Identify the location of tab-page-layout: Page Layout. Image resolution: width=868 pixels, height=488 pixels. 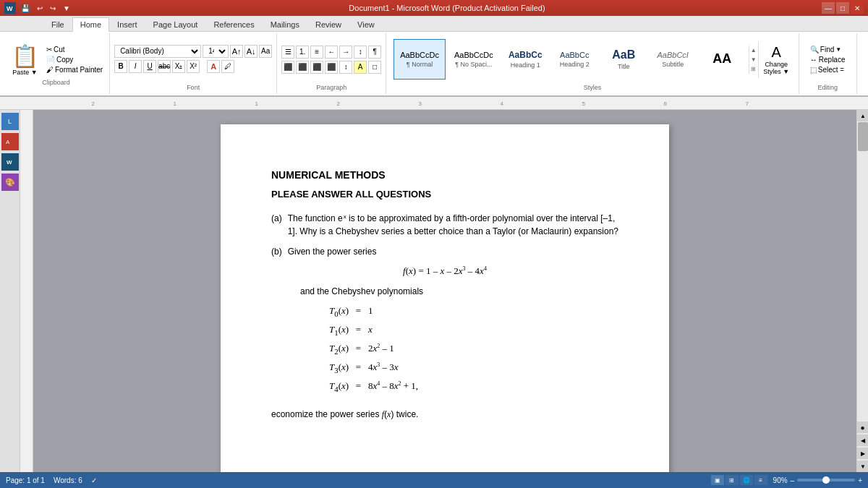
(176, 25).